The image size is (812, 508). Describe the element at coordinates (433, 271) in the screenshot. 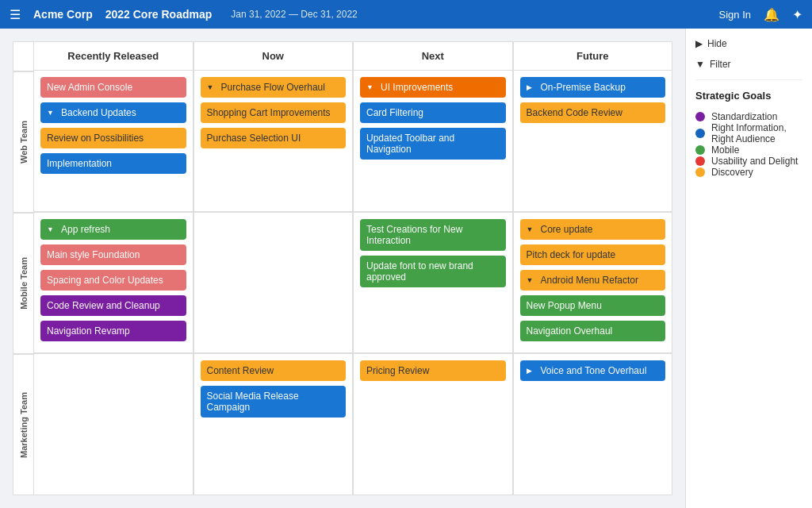

I see `card: Update font to new brand approved` at that location.